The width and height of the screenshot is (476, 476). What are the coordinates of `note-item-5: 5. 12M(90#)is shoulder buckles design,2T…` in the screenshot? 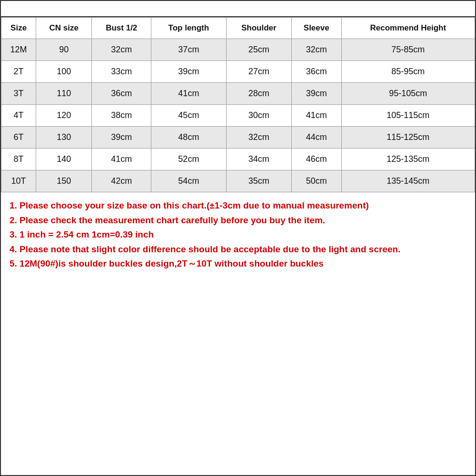 It's located at (238, 264).